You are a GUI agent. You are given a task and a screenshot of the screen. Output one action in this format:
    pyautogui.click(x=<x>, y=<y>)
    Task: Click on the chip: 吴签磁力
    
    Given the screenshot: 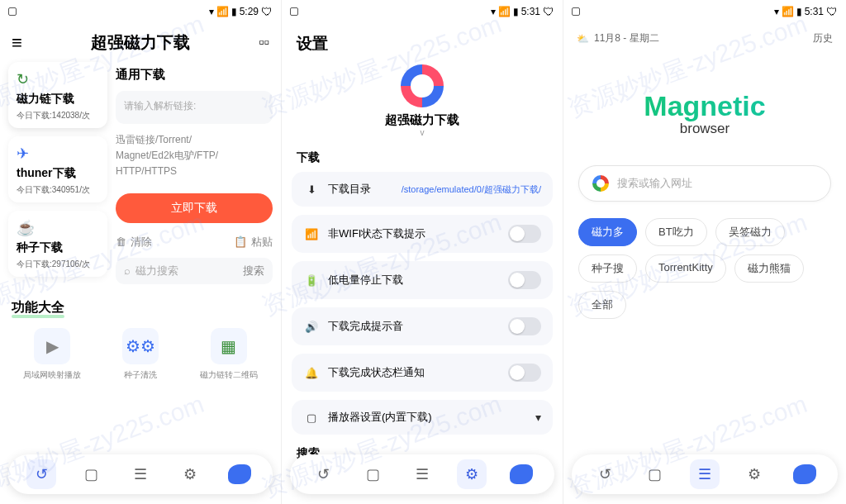 What is the action you would take?
    pyautogui.click(x=750, y=232)
    